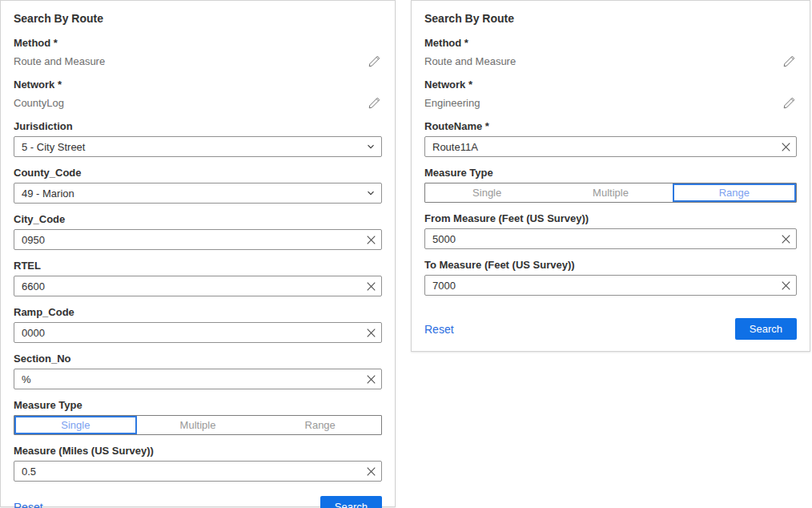 This screenshot has width=812, height=508. What do you see at coordinates (371, 379) in the screenshot?
I see `section-no-clear-button` at bounding box center [371, 379].